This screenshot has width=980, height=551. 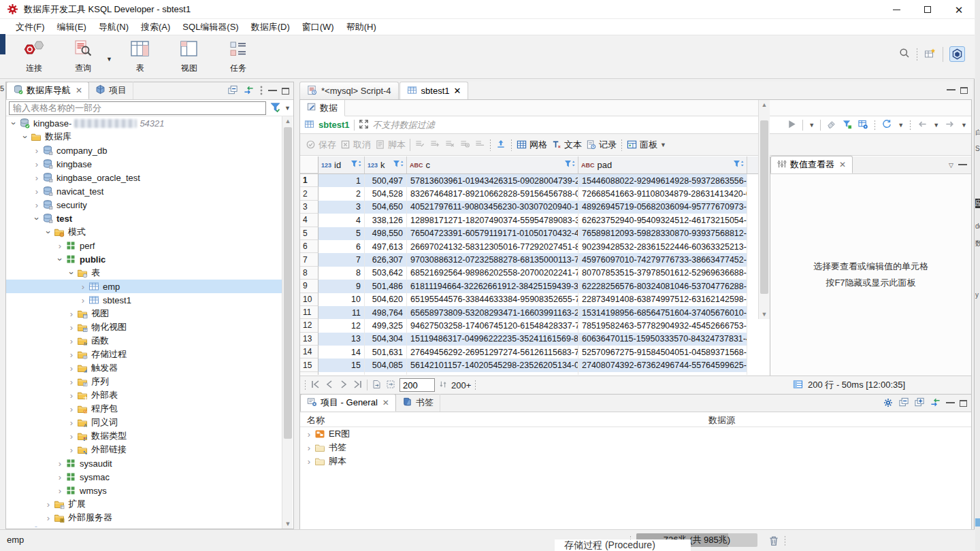 I want to click on filter-hint: 不支持数据过滤, so click(x=578, y=125).